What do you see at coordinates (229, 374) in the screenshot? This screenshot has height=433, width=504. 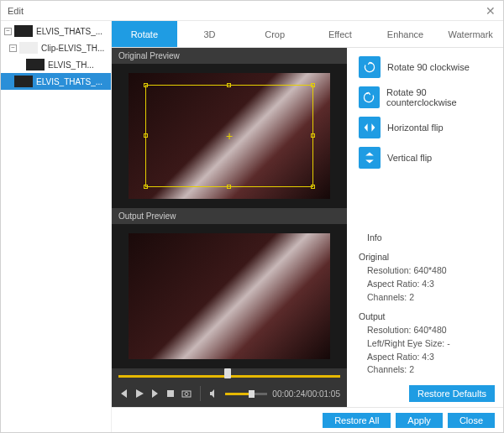 I see `seek-bar` at bounding box center [229, 374].